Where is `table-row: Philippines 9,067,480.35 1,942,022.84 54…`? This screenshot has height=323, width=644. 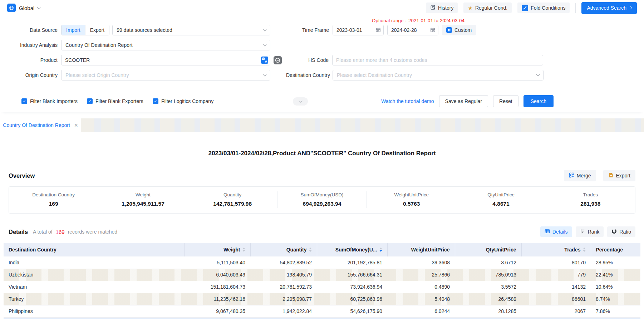
table-row: Philippines 9,067,480.35 1,942,022.84 54… is located at coordinates (322, 311).